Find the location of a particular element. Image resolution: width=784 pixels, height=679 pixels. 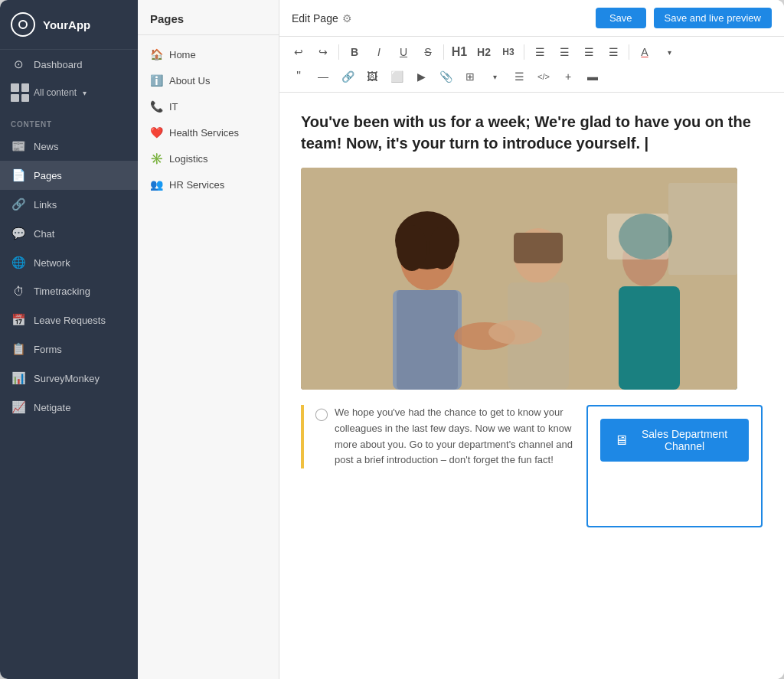

page-item-label: Home is located at coordinates (182, 55).